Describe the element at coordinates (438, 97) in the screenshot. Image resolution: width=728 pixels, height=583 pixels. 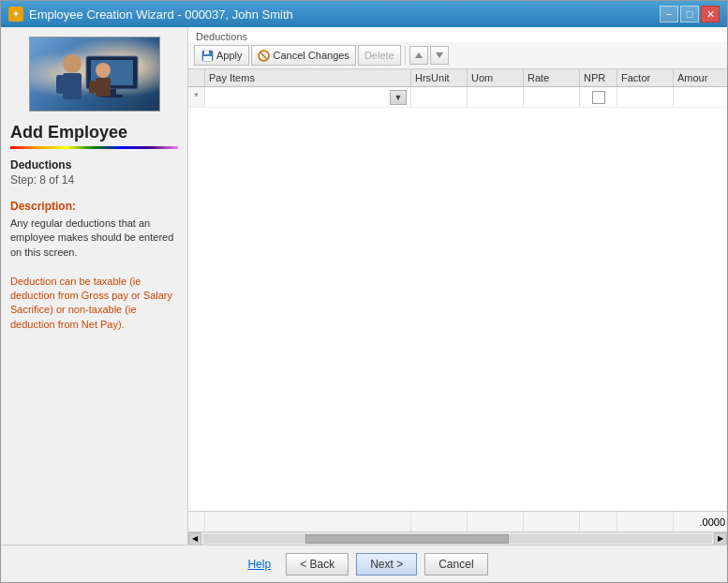
I see `hrsunit-input` at that location.